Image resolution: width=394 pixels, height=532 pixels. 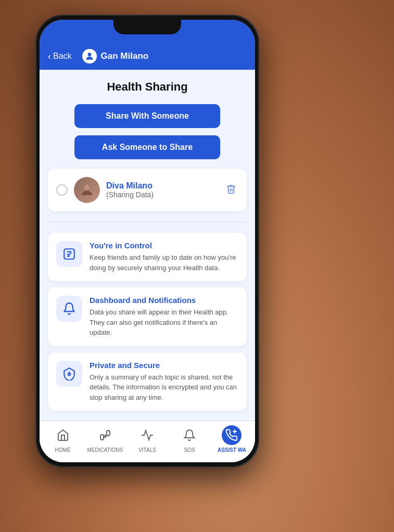 I want to click on info-card-private: Private and Secure Only a summary of eac…, so click(x=147, y=382).